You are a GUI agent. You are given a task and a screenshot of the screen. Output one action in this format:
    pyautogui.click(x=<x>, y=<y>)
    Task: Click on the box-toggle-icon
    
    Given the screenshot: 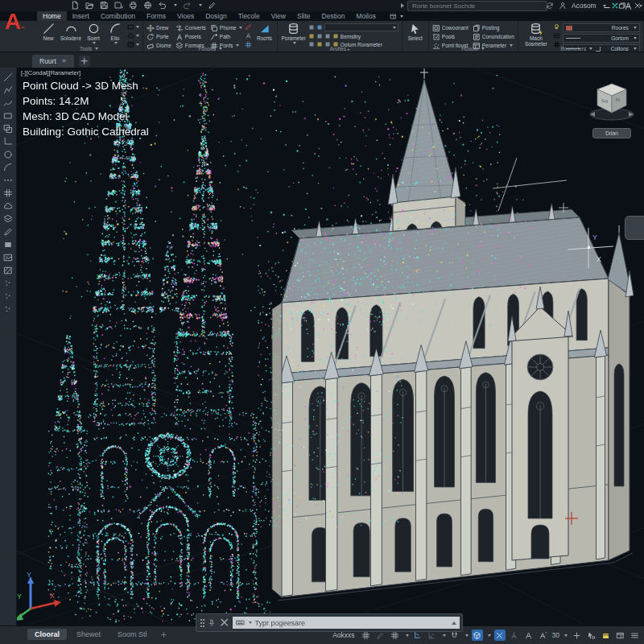 What is the action you would take?
    pyautogui.click(x=605, y=635)
    